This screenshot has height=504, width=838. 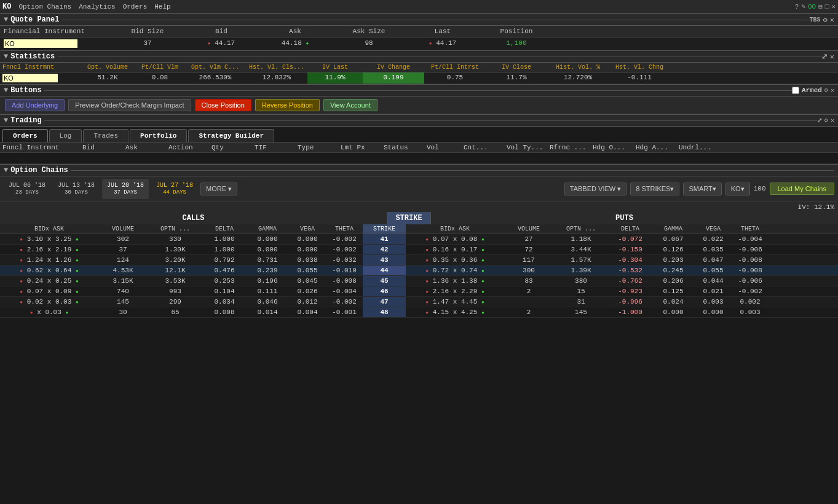 What do you see at coordinates (307, 302) in the screenshot?
I see `call-vega: 0.012` at bounding box center [307, 302].